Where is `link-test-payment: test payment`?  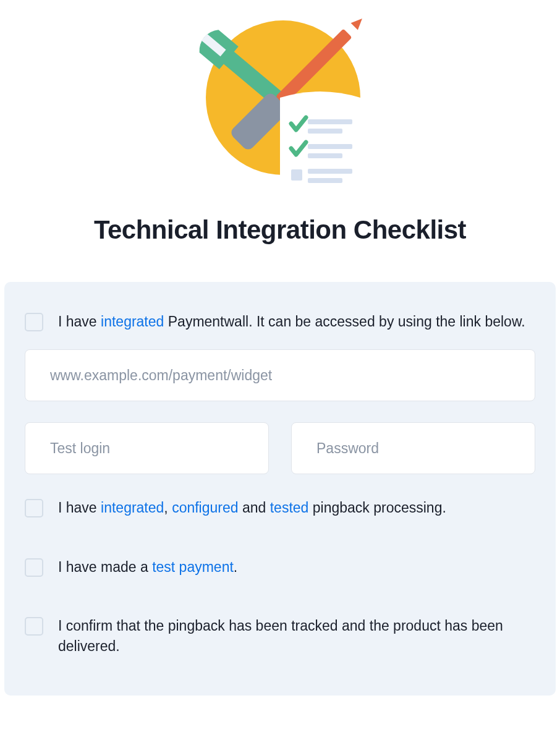
link-test-payment: test payment is located at coordinates (193, 567).